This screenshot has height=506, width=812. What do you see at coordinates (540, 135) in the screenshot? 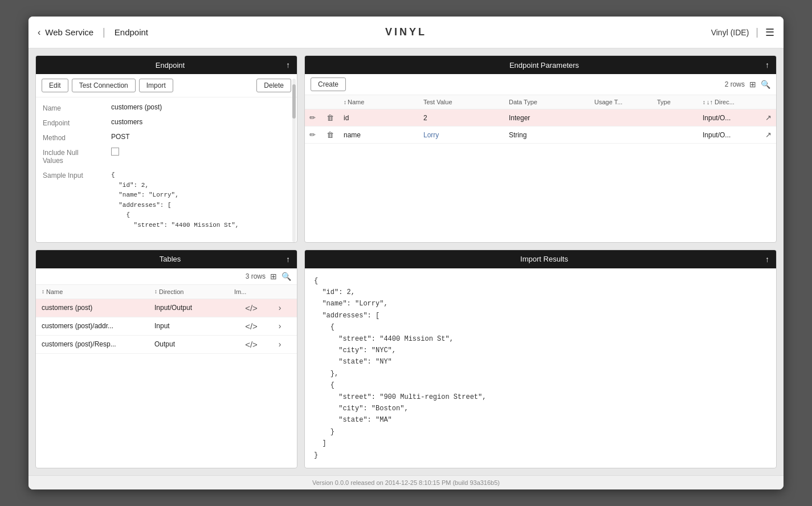
I see `params-row-name: ✏ 🗑 name Lorry String Input/O... ↗` at bounding box center [540, 135].